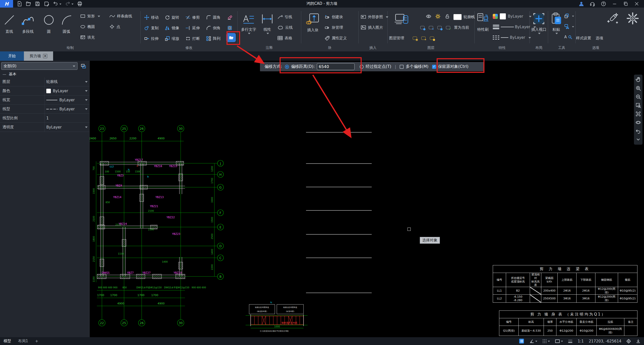 The width and height of the screenshot is (644, 345). Describe the element at coordinates (90, 16) in the screenshot. I see `rectangle-button: 矩形` at that location.